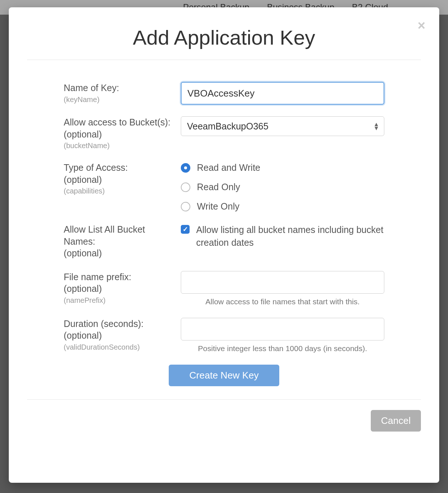 The width and height of the screenshot is (448, 493). I want to click on label-prefix: File name prefix: (optional) (namePrefix…, so click(122, 289).